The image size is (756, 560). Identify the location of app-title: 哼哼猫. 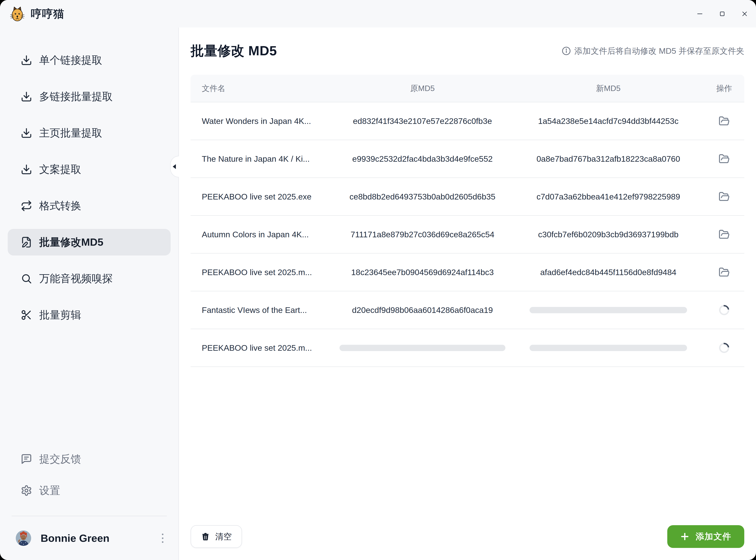
(47, 14).